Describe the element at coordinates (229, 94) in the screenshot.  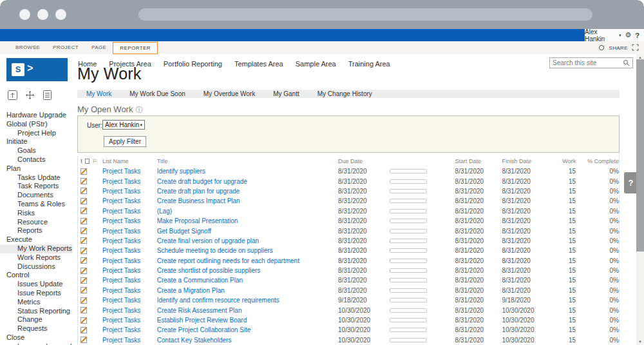
I see `tab-my-overdue-work: My Overdue Work` at that location.